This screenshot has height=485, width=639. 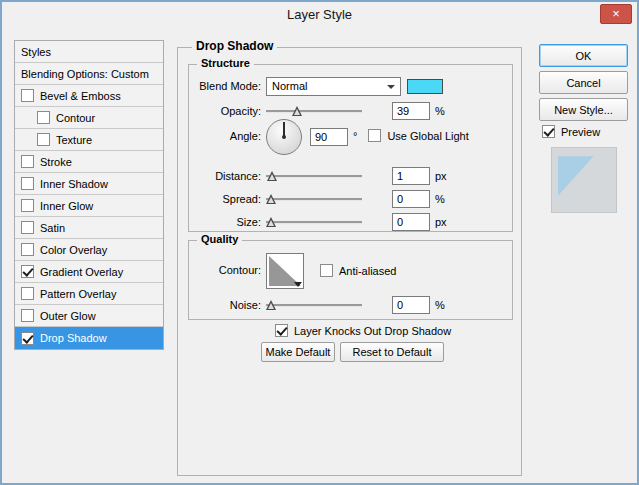 What do you see at coordinates (68, 316) in the screenshot?
I see `sidebar-item-label: Outer Glow` at bounding box center [68, 316].